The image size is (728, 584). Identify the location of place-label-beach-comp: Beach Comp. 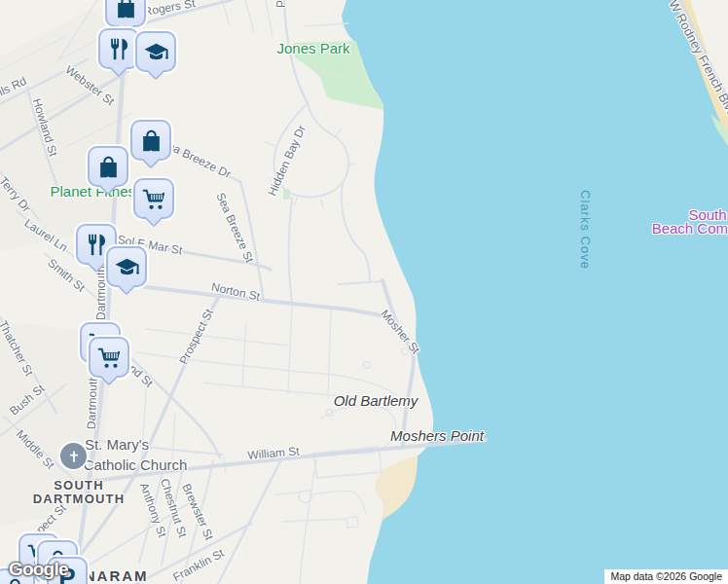
(690, 229).